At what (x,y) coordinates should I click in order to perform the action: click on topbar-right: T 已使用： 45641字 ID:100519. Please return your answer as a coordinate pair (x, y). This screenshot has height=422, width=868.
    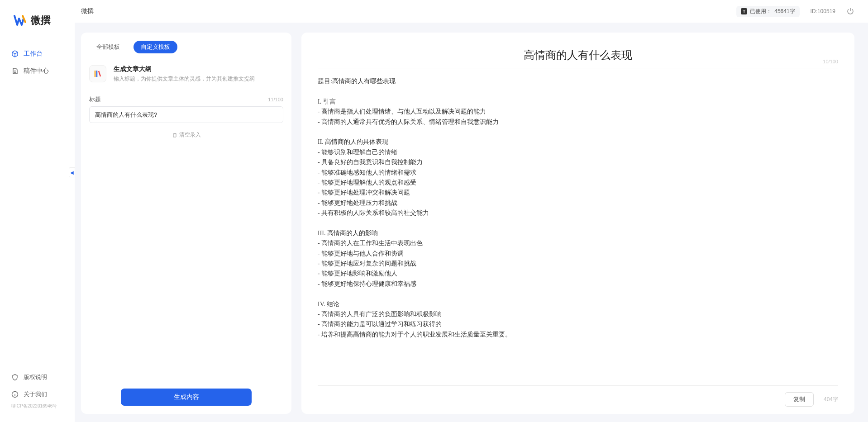
    Looking at the image, I should click on (796, 12).